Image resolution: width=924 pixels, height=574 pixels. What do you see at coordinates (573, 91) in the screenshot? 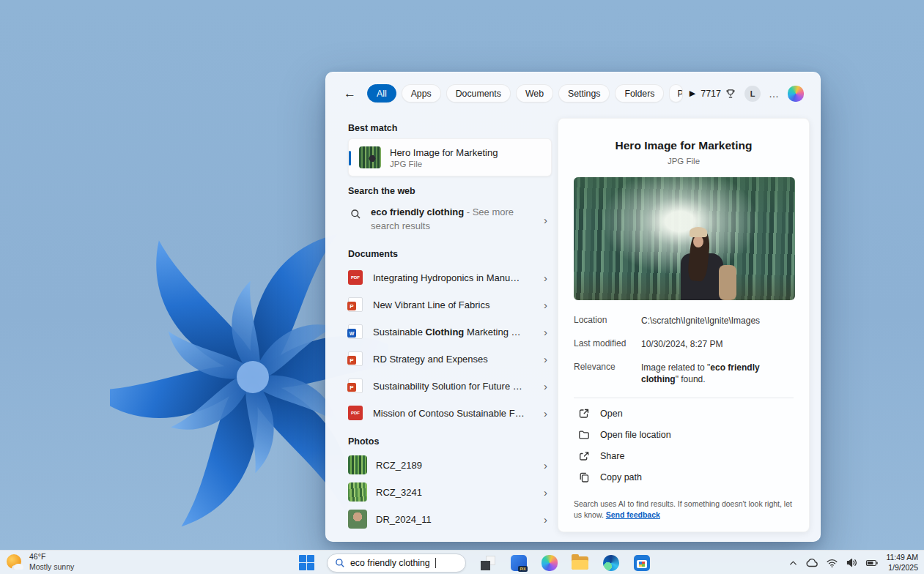
I see `search-filter-tabbar: ← All Apps Documents Web Settings Folder…` at bounding box center [573, 91].